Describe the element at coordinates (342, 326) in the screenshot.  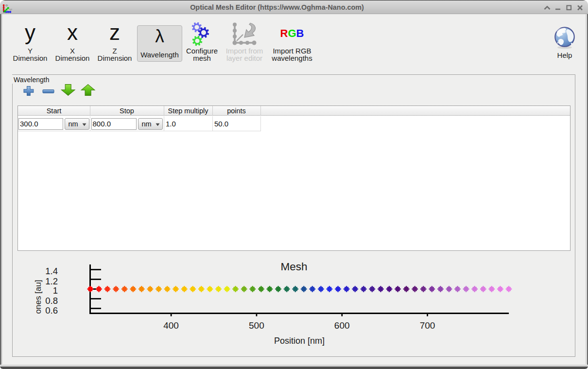
I see `svg-text: 600` at that location.